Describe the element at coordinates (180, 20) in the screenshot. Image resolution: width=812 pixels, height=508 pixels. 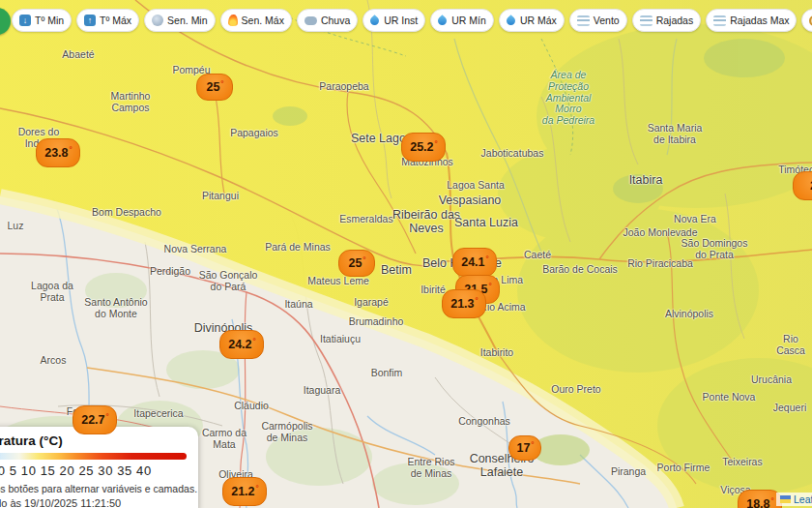
I see `toolbar-button-sen-min: Sen. Min` at that location.